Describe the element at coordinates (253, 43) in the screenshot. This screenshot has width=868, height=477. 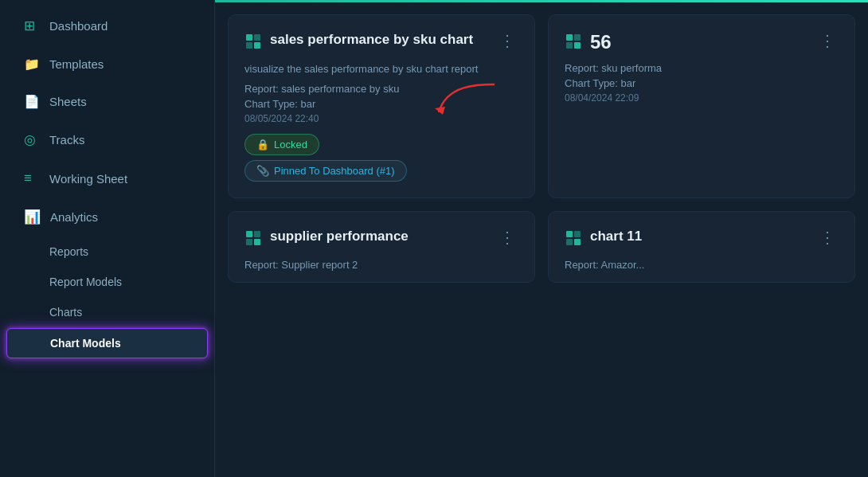
I see `card-cross-icon` at that location.